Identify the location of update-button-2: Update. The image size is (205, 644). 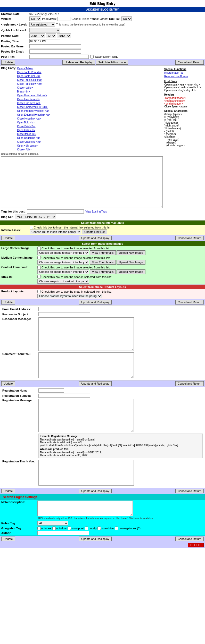
(8, 238).